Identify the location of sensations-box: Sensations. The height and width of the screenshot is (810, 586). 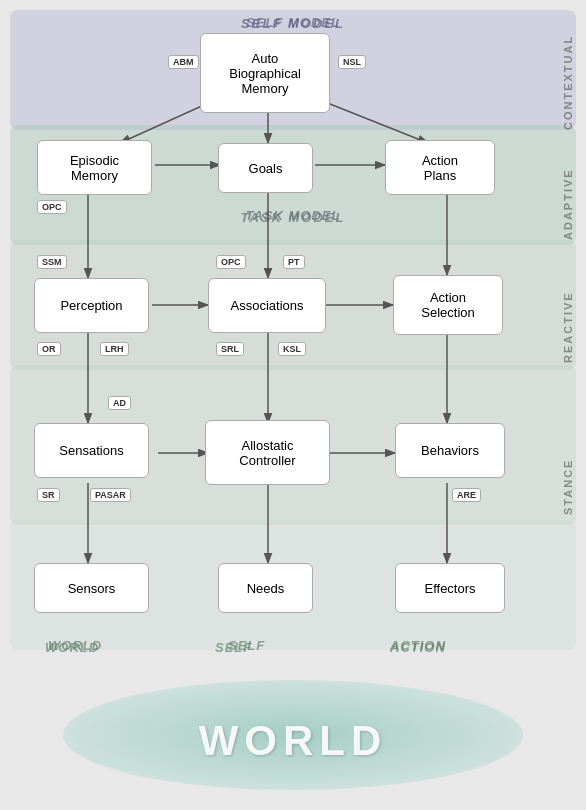
(92, 450).